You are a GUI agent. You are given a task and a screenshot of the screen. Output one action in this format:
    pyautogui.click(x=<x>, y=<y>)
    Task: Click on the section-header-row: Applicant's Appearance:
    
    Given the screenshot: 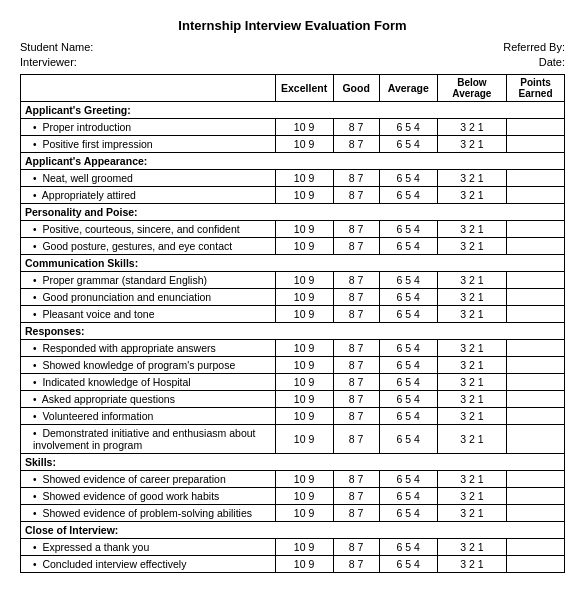 What is the action you would take?
    pyautogui.click(x=293, y=162)
    